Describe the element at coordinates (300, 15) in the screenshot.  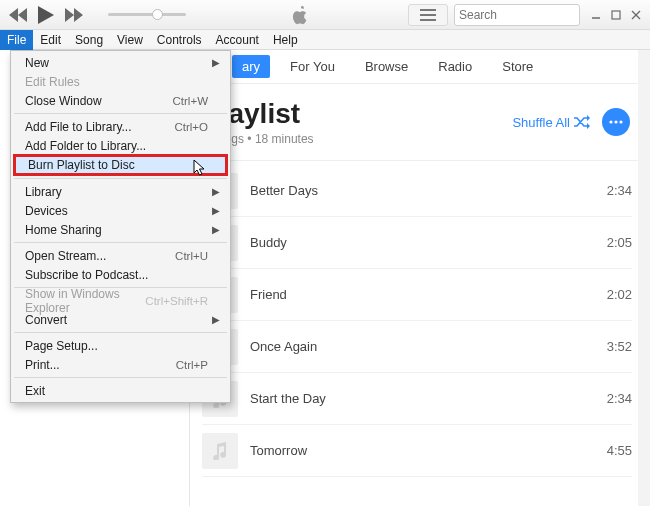
I see `apple-icon` at that location.